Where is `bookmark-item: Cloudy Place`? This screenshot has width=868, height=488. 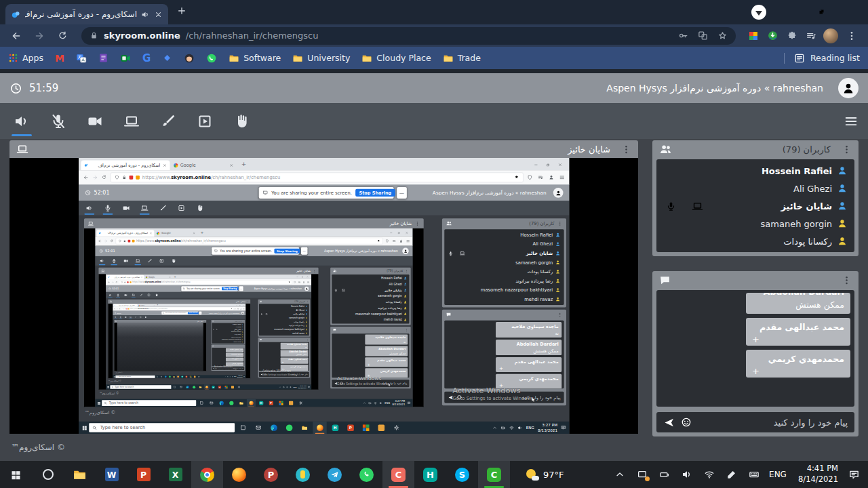
bookmark-item: Cloudy Place is located at coordinates (396, 58).